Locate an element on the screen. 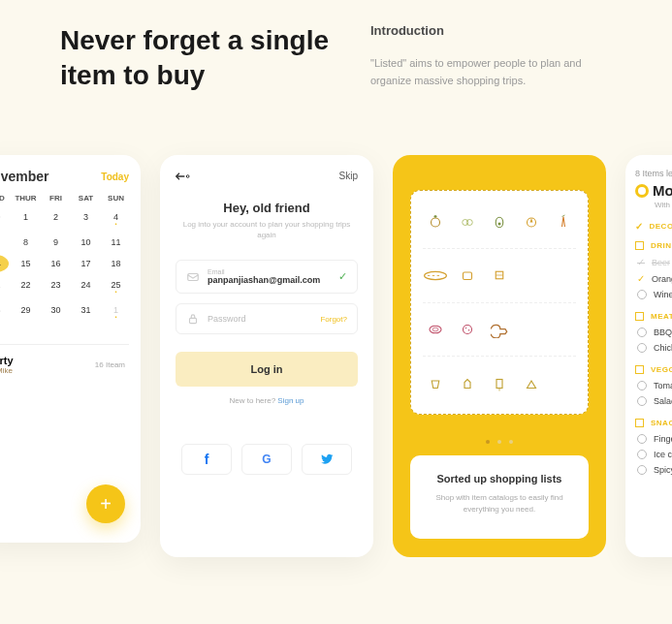  calendar-day: 3 is located at coordinates (85, 219).